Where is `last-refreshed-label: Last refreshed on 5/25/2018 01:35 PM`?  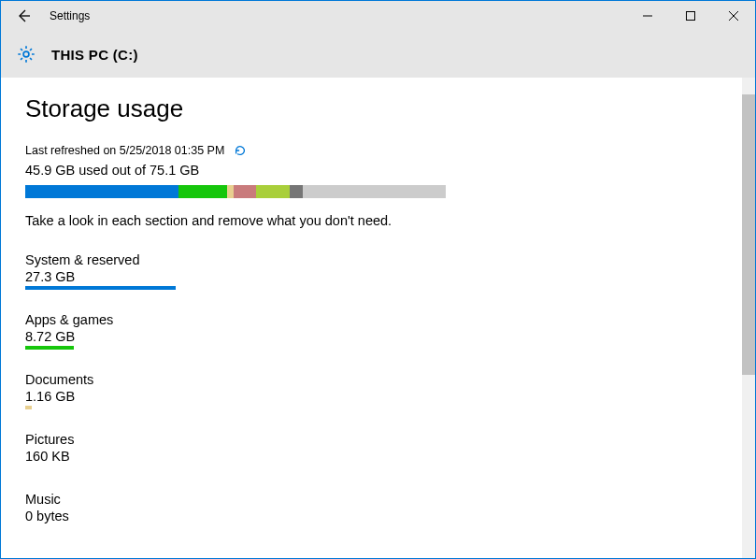 last-refreshed-label: Last refreshed on 5/25/2018 01:35 PM is located at coordinates (125, 150).